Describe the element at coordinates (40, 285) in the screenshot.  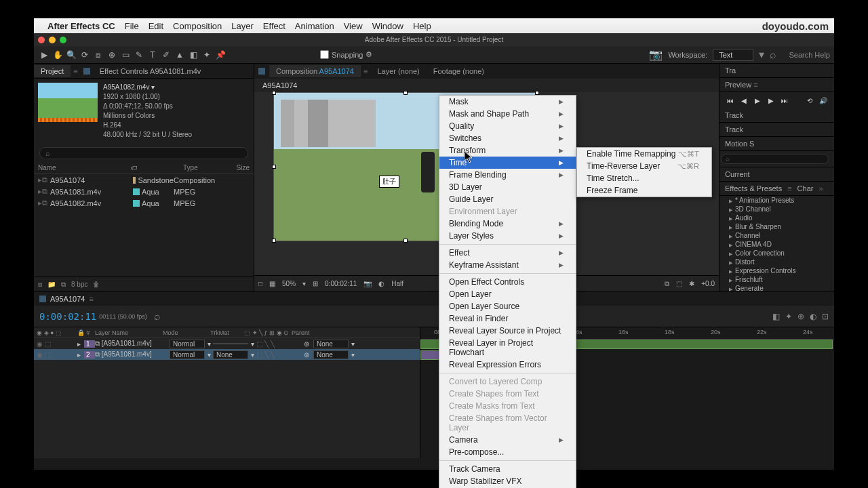
I see `interpret-icon: ⧈` at that location.